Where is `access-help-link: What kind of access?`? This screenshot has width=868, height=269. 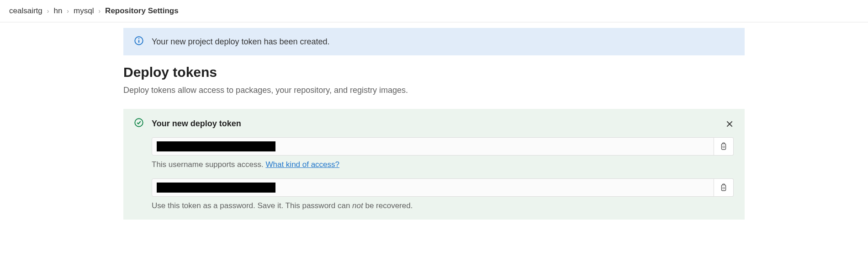 access-help-link: What kind of access? is located at coordinates (302, 165).